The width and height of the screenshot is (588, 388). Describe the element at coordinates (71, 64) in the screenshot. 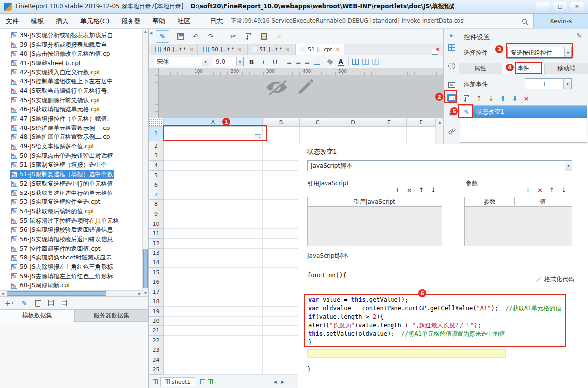

I see `tree-item: 41-JS隐藏sheet页.cpt` at that location.